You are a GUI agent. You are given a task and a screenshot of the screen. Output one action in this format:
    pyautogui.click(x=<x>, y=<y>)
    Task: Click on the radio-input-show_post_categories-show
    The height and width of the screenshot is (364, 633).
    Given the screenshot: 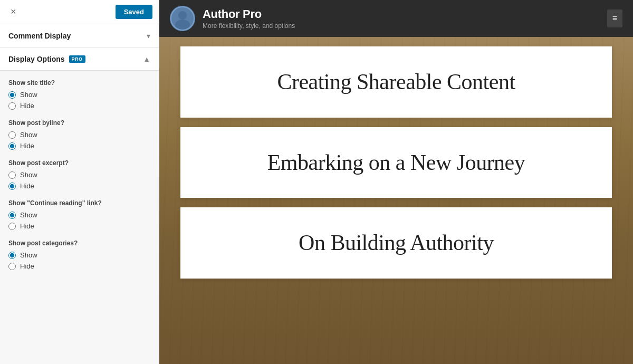 What is the action you would take?
    pyautogui.click(x=12, y=255)
    